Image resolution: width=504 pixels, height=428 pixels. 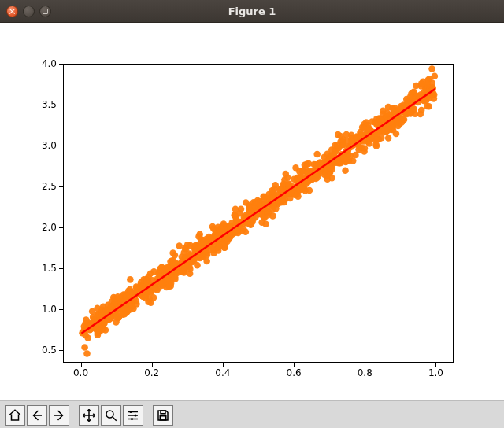 What do you see at coordinates (46, 268) in the screenshot?
I see `ytick-label: 1.5` at bounding box center [46, 268].